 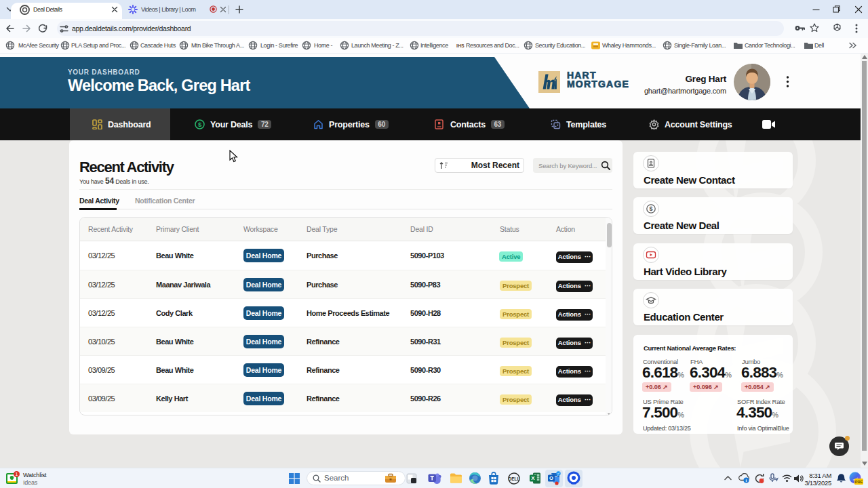 I want to click on svg-text: i, so click(x=747, y=480).